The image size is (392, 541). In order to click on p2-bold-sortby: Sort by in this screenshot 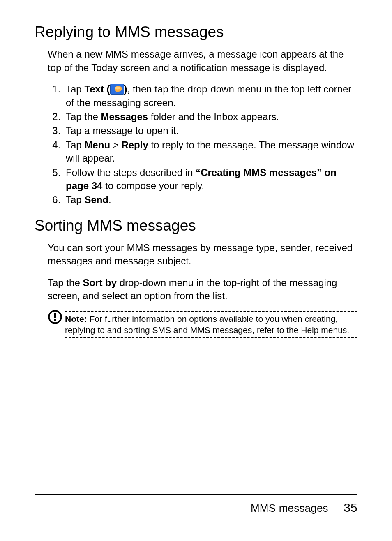, I will do `click(99, 283)`.